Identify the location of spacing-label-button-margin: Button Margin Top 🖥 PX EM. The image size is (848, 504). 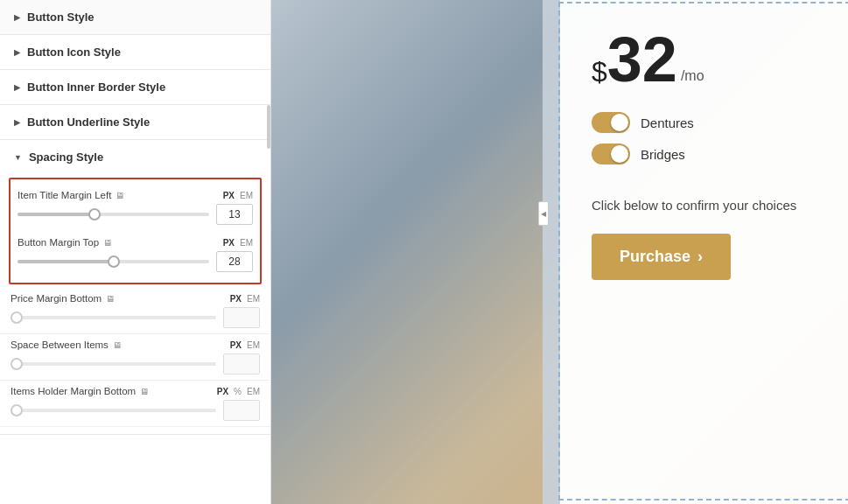
(135, 242).